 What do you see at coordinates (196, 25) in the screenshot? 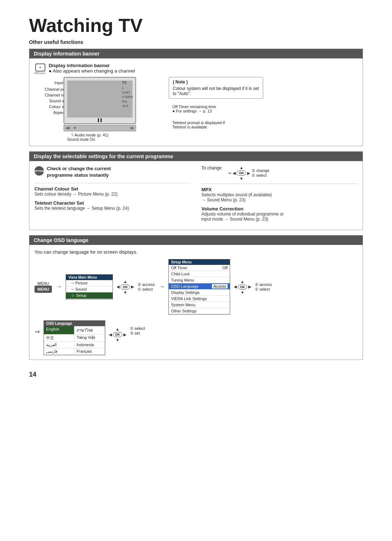
I see `page-title: Watching TV` at bounding box center [196, 25].